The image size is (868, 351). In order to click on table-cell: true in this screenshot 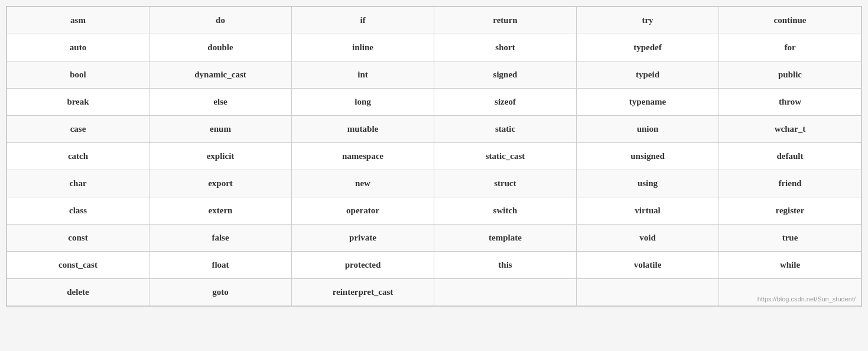, I will do `click(791, 238)`.